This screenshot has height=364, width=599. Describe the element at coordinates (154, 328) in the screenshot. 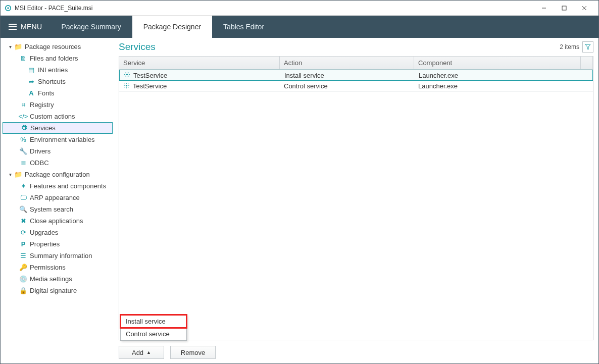

I see `add-popup-menu: Install service Control service` at that location.